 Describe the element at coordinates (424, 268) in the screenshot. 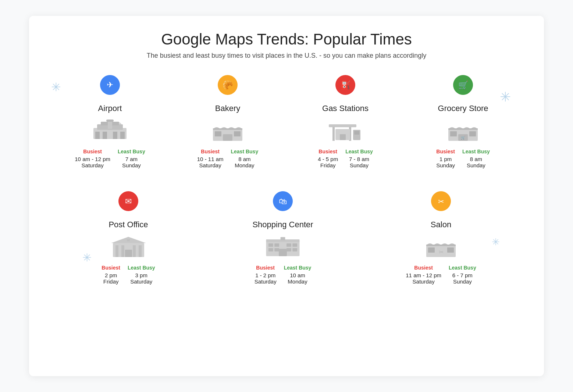

I see `salon-busiest-label: Busiest` at that location.